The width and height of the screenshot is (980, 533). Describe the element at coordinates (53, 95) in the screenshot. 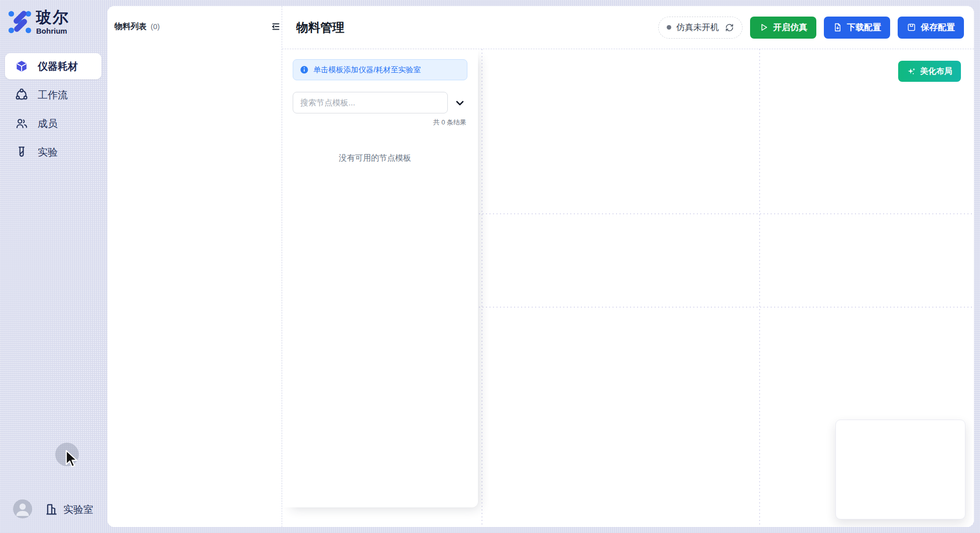

I see `sidebar-item-label: 工作流` at that location.